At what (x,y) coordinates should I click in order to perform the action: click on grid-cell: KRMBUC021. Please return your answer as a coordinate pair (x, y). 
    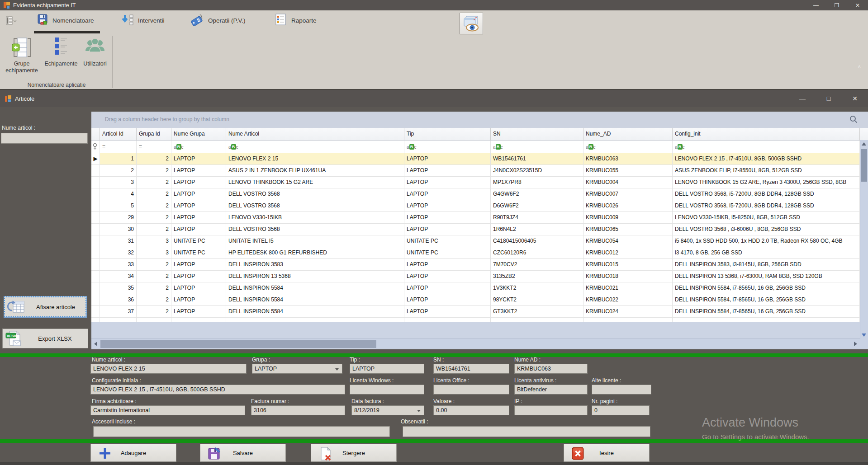
    Looking at the image, I should click on (628, 288).